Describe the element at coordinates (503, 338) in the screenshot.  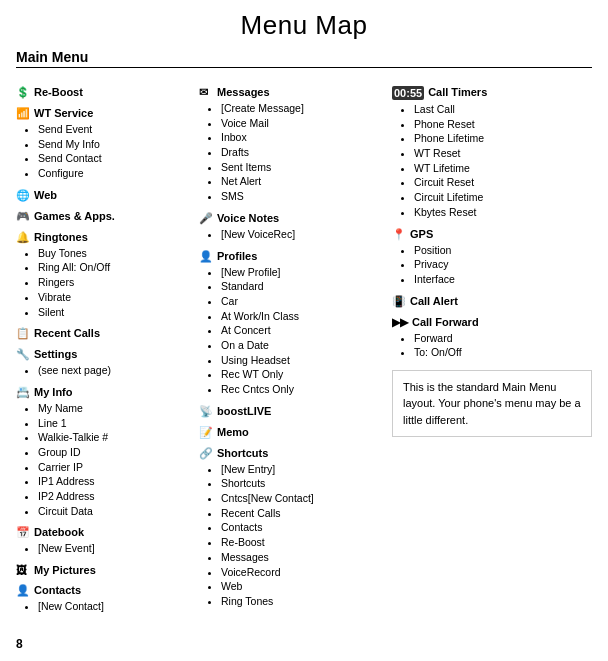
I see `list-item: Forward` at that location.